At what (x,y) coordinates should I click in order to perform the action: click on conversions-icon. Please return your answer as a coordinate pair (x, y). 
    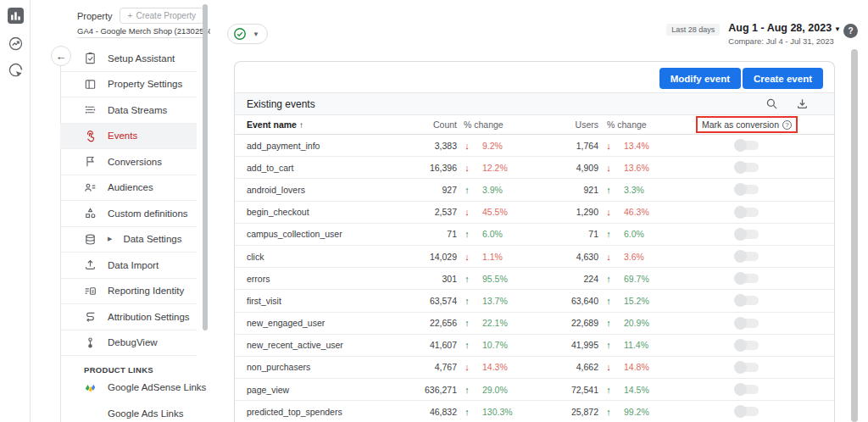
    Looking at the image, I should click on (90, 161).